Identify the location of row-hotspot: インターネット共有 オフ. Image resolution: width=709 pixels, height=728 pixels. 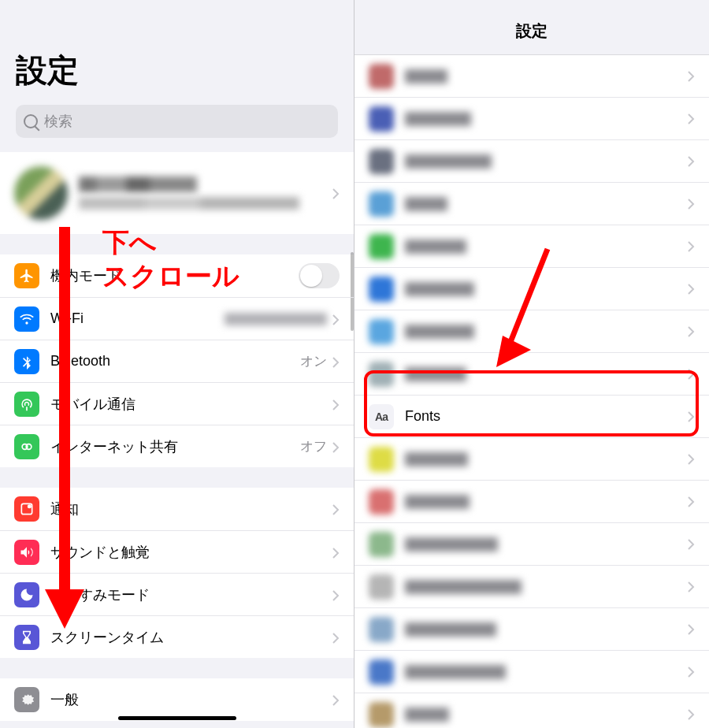
(176, 446).